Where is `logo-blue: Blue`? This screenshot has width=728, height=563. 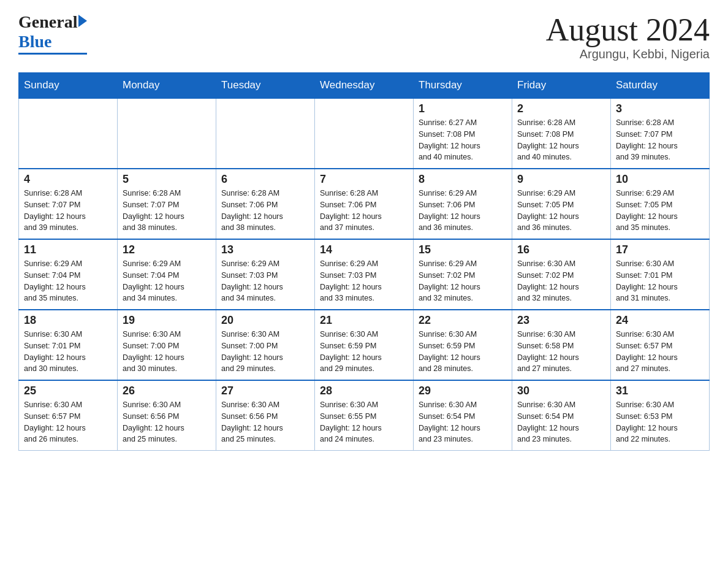 logo-blue: Blue is located at coordinates (35, 42).